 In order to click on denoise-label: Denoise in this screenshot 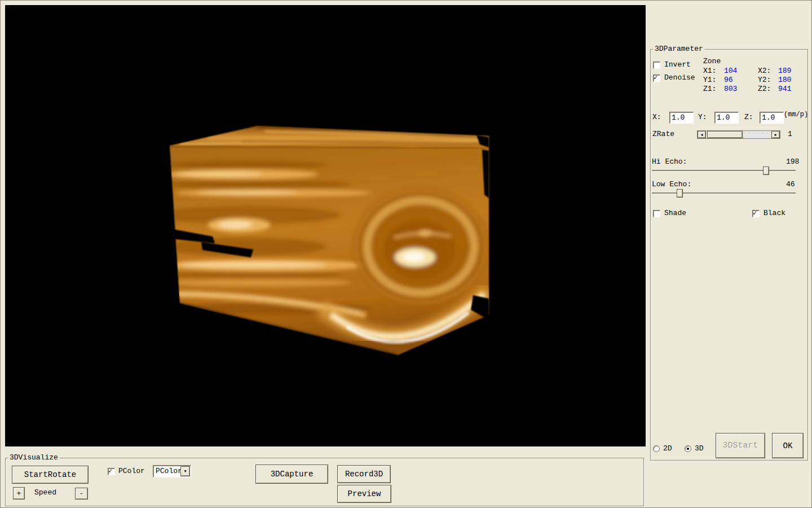, I will do `click(680, 78)`.